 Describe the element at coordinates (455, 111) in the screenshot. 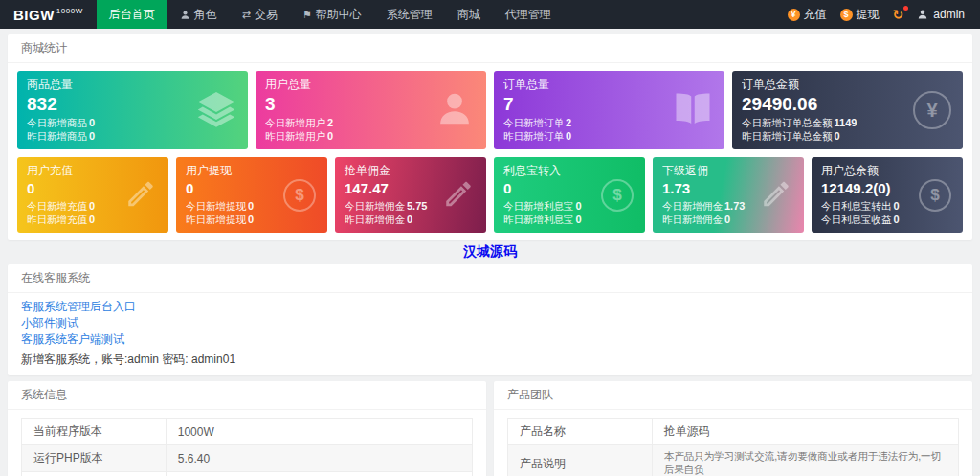

I see `users-icon` at that location.